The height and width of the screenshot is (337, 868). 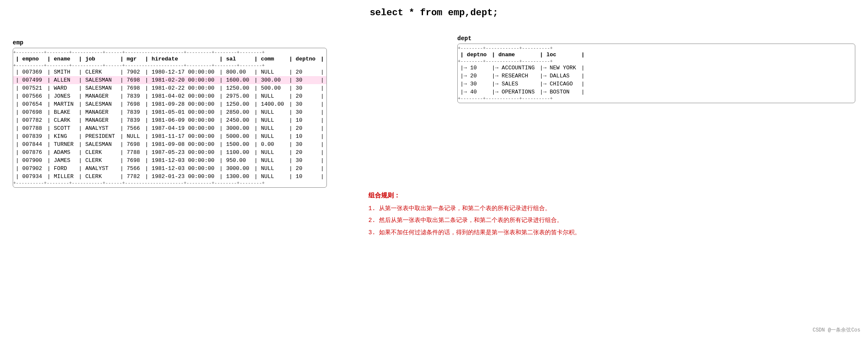 I want to click on emp-cell-4-sal: | 1250.00, so click(x=234, y=104).